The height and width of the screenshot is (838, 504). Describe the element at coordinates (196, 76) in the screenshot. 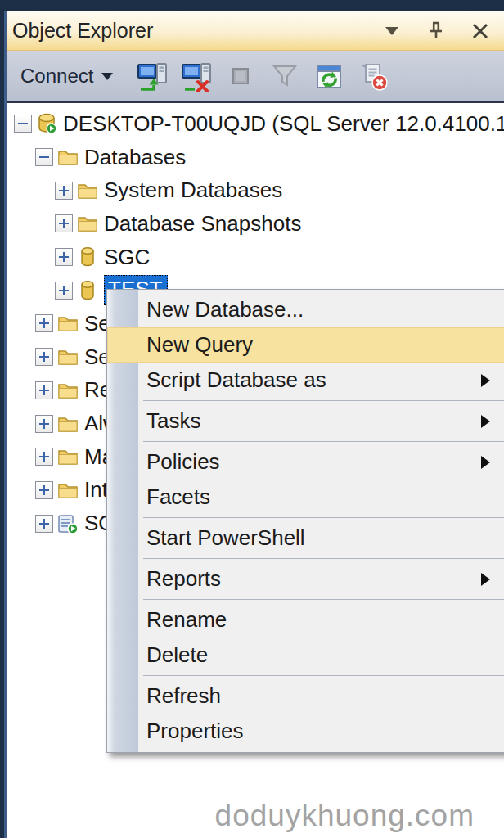

I see `disconnect-server-icon` at that location.